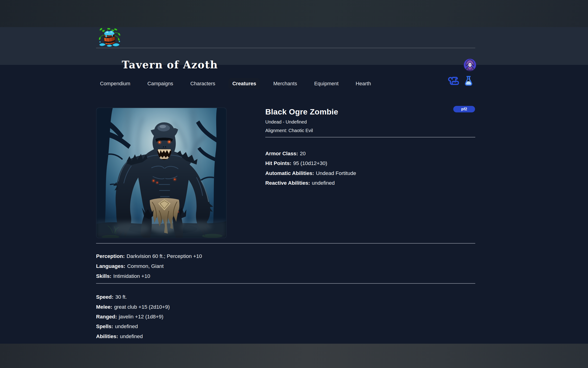  I want to click on stat-abilities: Abilities:undefined, so click(235, 336).